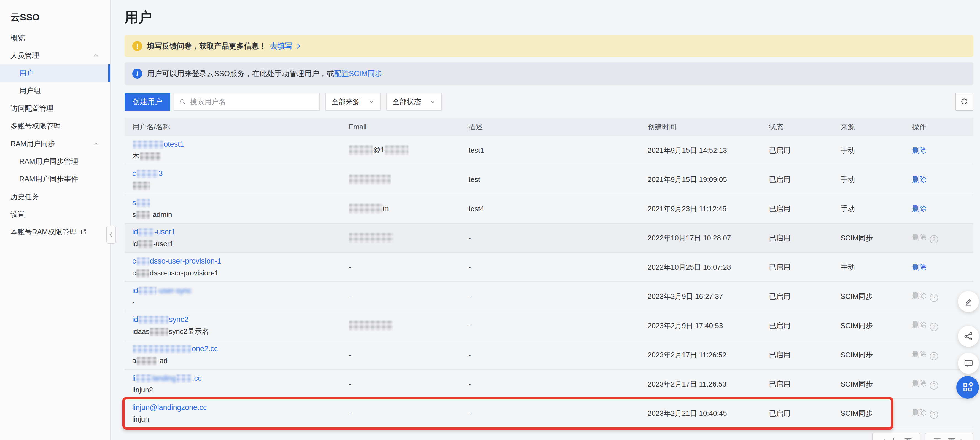  I want to click on refresh-button, so click(964, 102).